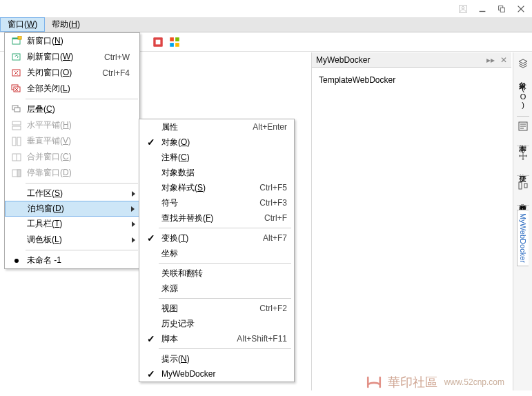  Describe the element at coordinates (523, 156) in the screenshot. I see `transform-icon` at that location.